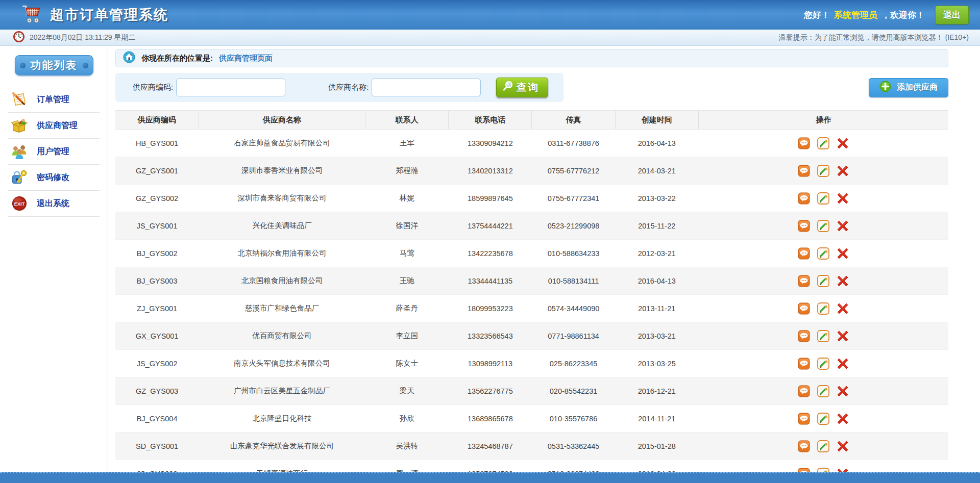 Image resolution: width=980 pixels, height=483 pixels. What do you see at coordinates (246, 58) in the screenshot?
I see `breadcrumb-current-link: 供应商管理页面` at bounding box center [246, 58].